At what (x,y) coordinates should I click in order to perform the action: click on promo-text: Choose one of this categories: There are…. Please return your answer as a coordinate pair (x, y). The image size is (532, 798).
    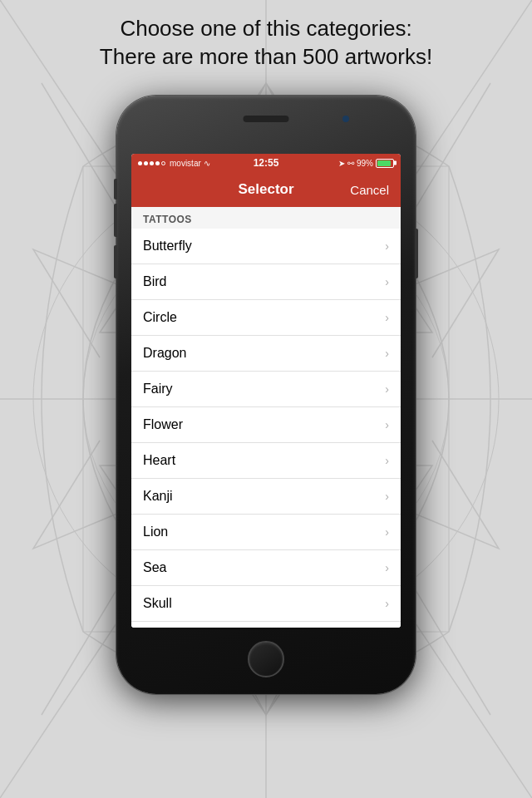
    Looking at the image, I should click on (266, 43).